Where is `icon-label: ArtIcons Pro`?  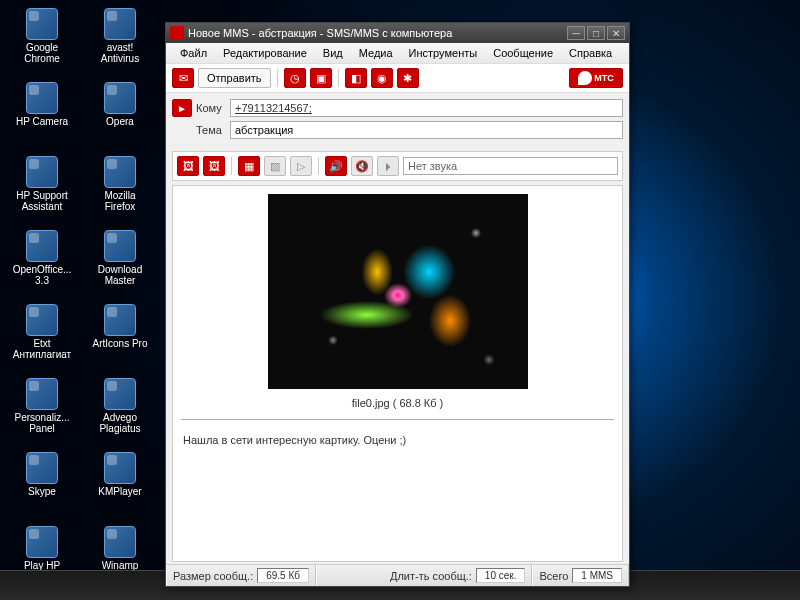 icon-label: ArtIcons Pro is located at coordinates (120, 344).